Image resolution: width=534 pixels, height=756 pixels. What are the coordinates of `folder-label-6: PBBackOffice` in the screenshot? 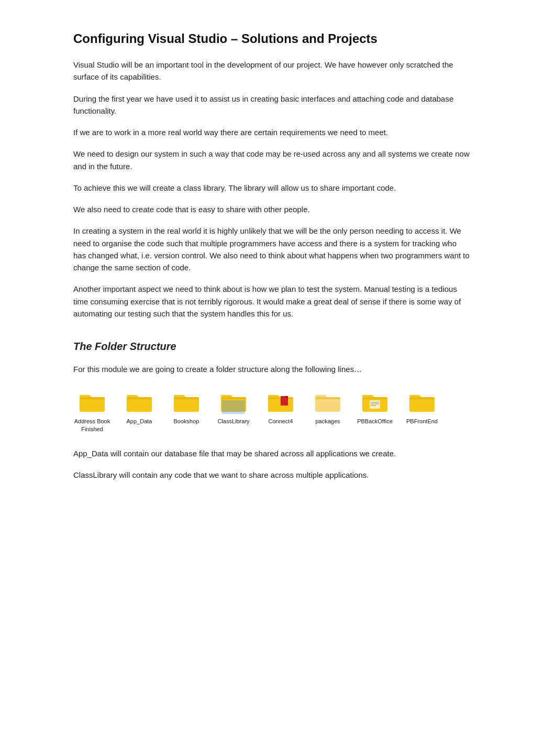 It's located at (375, 421).